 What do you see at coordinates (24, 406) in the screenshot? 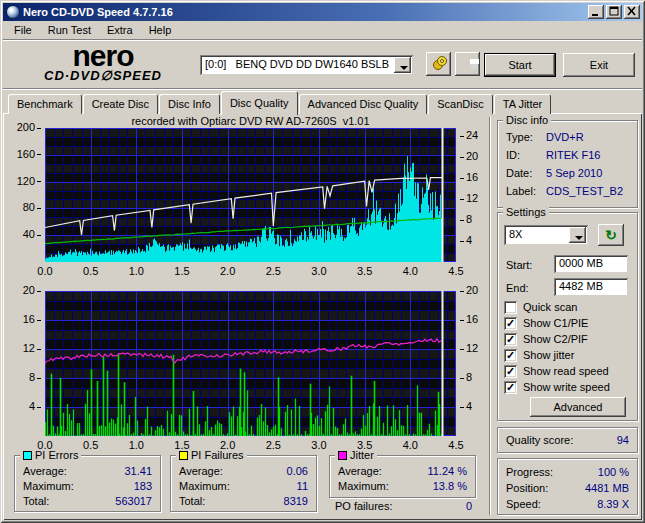
I see `axis-tick-label: 4` at bounding box center [24, 406].